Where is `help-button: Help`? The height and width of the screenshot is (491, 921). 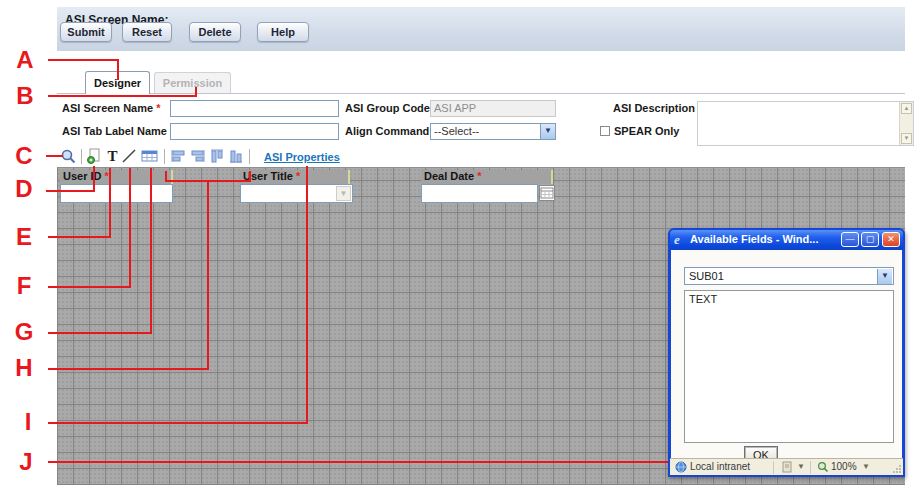
help-button: Help is located at coordinates (283, 32).